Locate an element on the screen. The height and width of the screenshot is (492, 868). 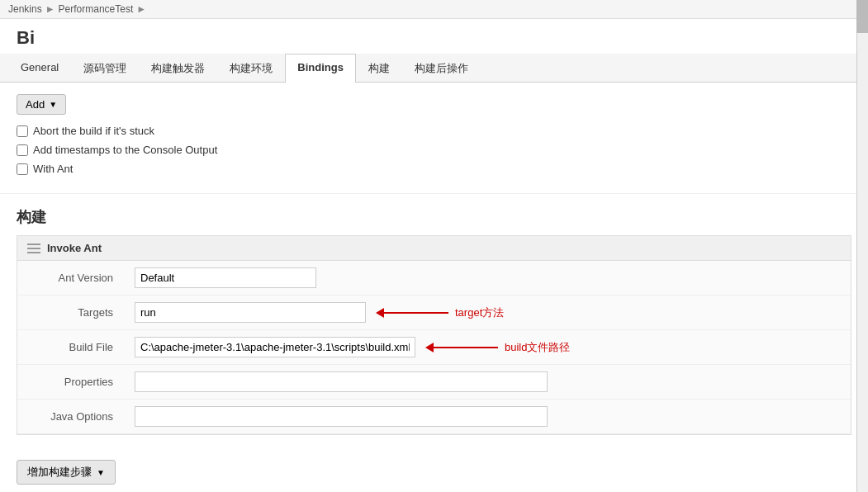
breadcrumb-project: PerformanceTest is located at coordinates (96, 9).